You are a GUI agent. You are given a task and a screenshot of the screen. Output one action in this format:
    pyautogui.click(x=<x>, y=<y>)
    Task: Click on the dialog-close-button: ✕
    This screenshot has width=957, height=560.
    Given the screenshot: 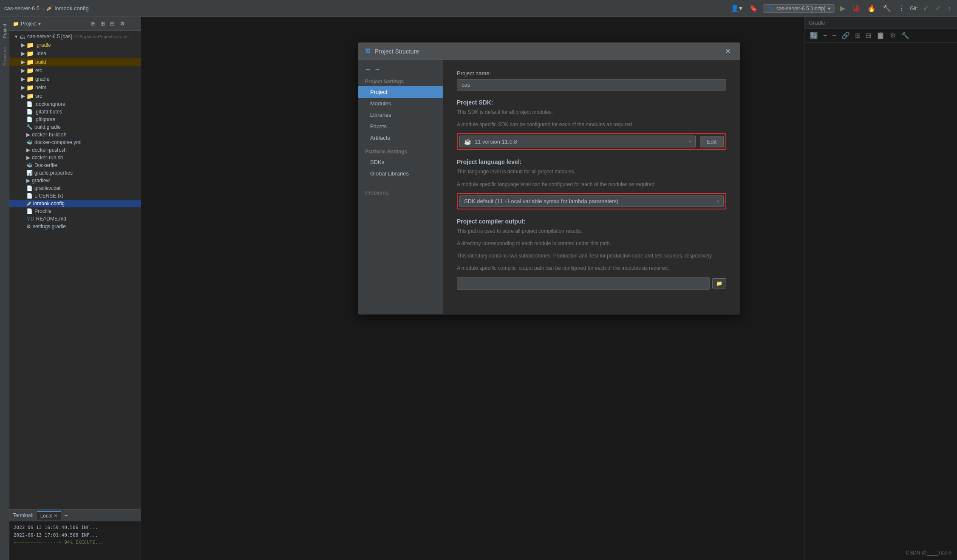 What is the action you would take?
    pyautogui.click(x=728, y=51)
    